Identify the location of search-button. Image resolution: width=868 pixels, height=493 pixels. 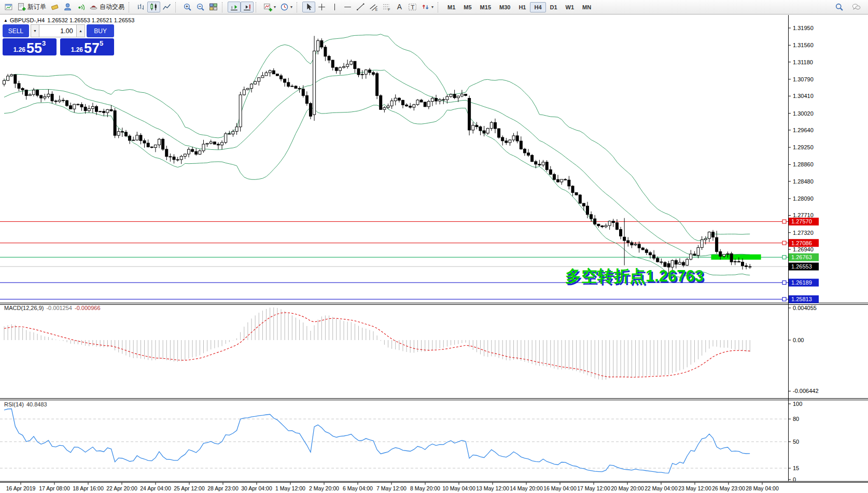
(839, 7).